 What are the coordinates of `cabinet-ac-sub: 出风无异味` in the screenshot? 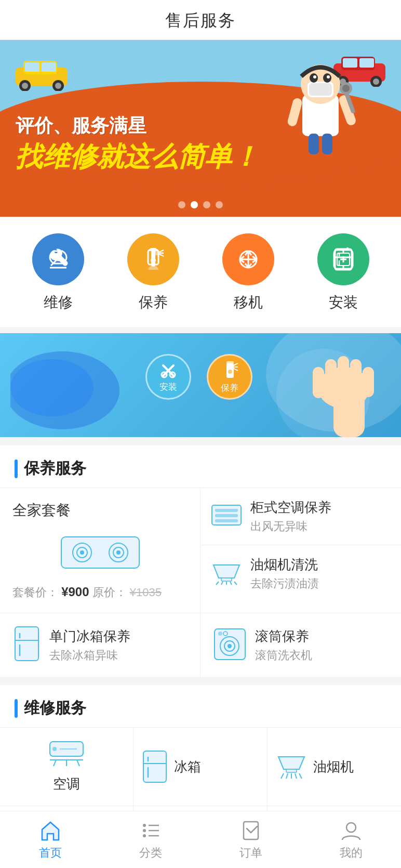 It's located at (320, 527).